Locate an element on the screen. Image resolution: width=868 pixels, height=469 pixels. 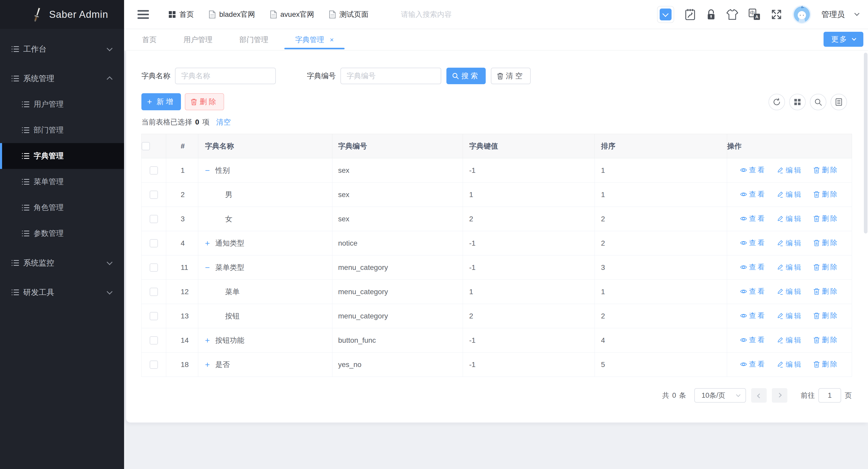
sidebar-item: 工作台 is located at coordinates (62, 49).